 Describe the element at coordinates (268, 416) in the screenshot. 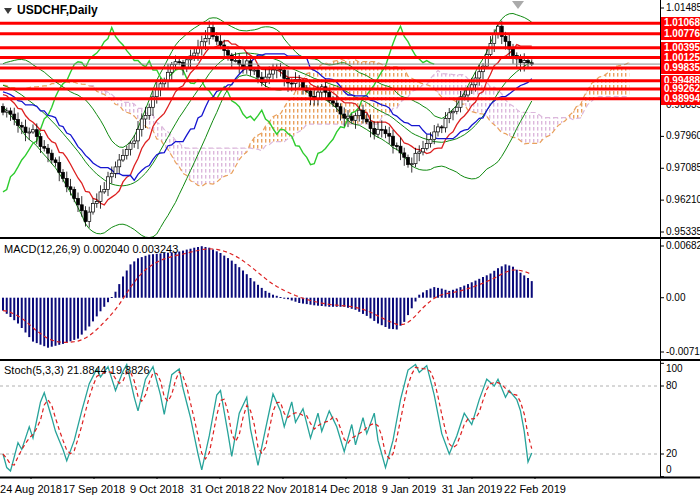

I see `stoch-d-line` at that location.